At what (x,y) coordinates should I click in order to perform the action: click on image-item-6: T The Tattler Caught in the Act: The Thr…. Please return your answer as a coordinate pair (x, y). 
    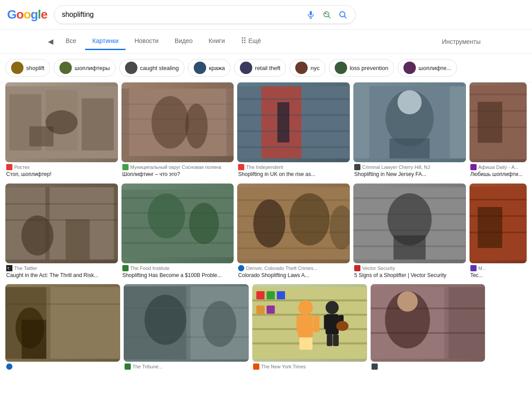
    Looking at the image, I should click on (62, 232).